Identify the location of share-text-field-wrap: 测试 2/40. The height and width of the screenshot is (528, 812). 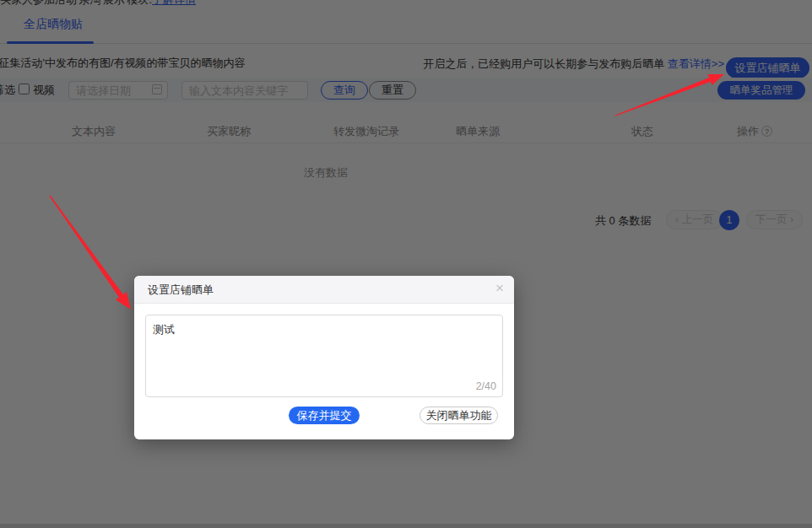
(324, 356).